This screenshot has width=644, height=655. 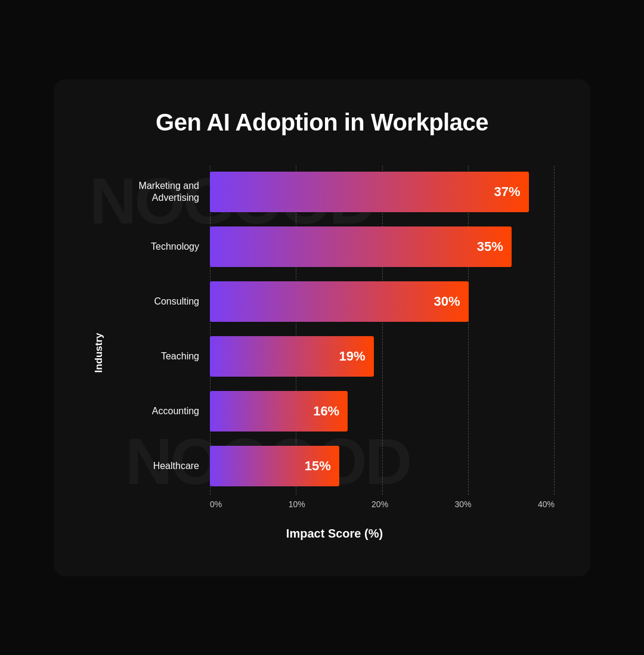 I want to click on y-axis-label-container: Industry, so click(x=99, y=353).